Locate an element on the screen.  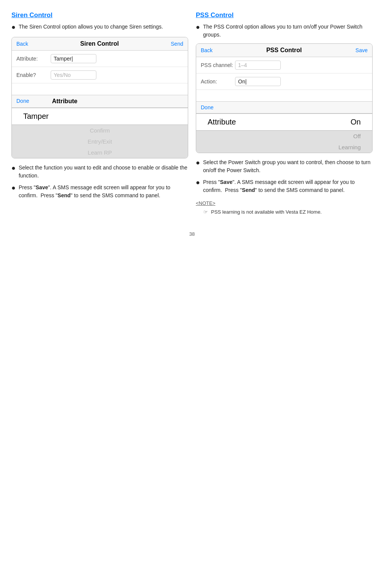
siren-attribute-input: Tamper| is located at coordinates (74, 59).